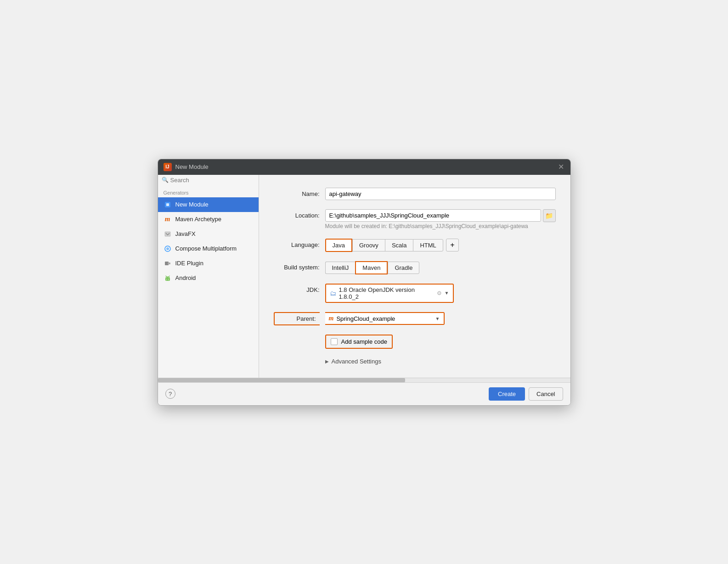 The height and width of the screenshot is (564, 728). What do you see at coordinates (297, 359) in the screenshot?
I see `advanced-spacer` at bounding box center [297, 359].